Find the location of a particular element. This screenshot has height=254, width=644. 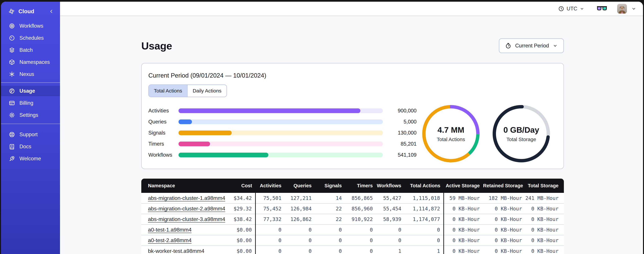

bar-row: Timers85,201 is located at coordinates (282, 144).